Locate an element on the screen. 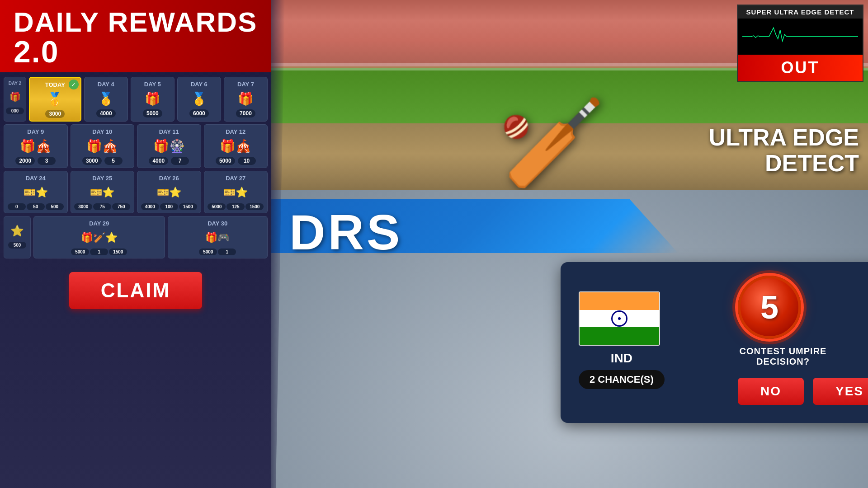 Image resolution: width=868 pixels, height=488 pixels. day-label-4: DAY 4 is located at coordinates (106, 84).